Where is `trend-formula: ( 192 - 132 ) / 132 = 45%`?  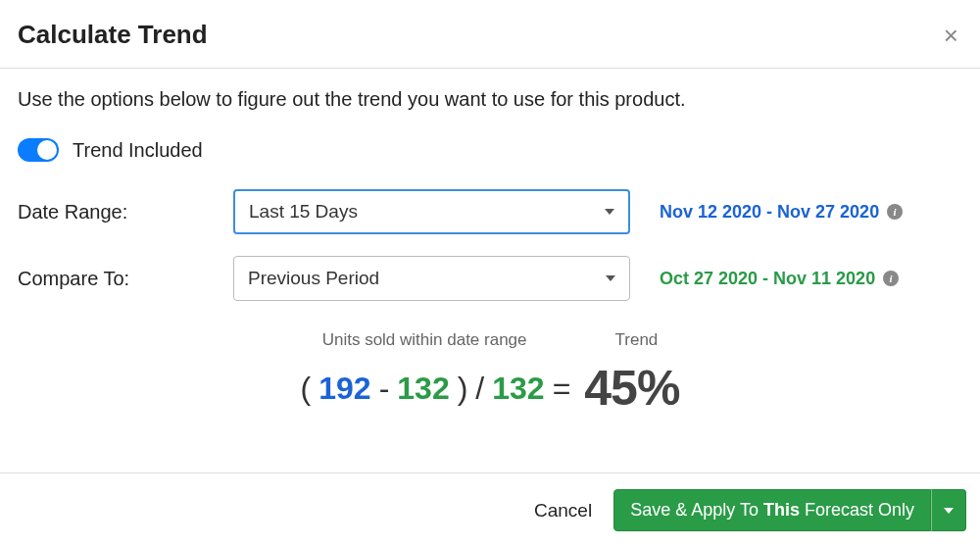 trend-formula: ( 192 - 132 ) / 132 = 45% is located at coordinates (490, 388).